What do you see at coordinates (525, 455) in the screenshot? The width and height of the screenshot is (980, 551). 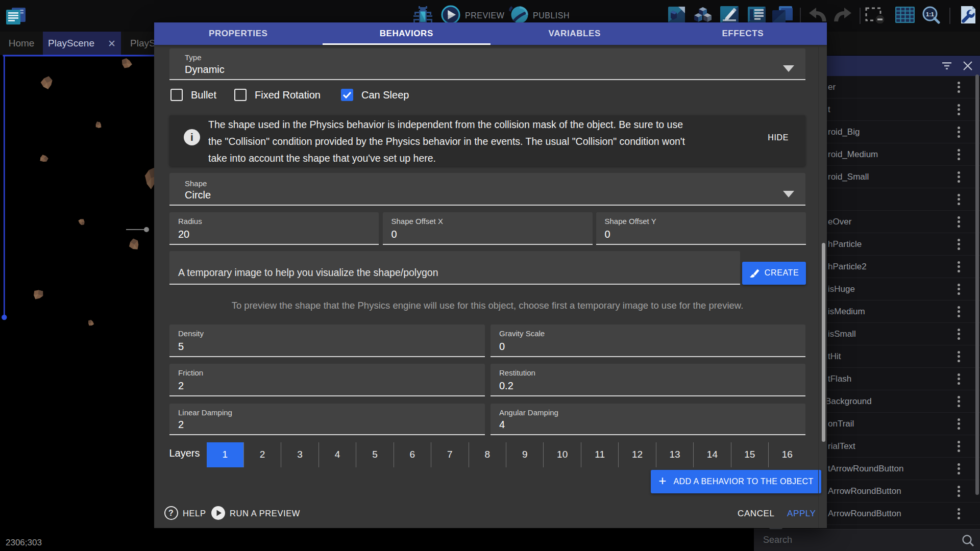 I see `layer-button-9: 9` at bounding box center [525, 455].